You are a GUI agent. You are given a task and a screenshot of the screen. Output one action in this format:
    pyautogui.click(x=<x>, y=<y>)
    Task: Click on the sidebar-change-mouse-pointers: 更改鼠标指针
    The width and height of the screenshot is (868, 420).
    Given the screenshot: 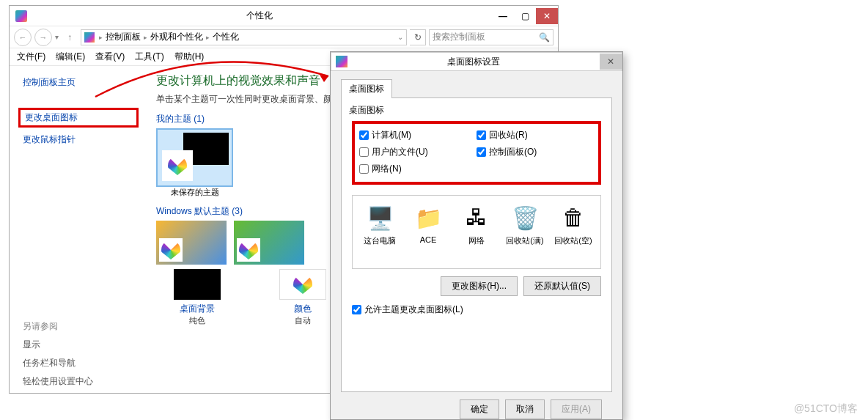 What is the action you would take?
    pyautogui.click(x=78, y=139)
    